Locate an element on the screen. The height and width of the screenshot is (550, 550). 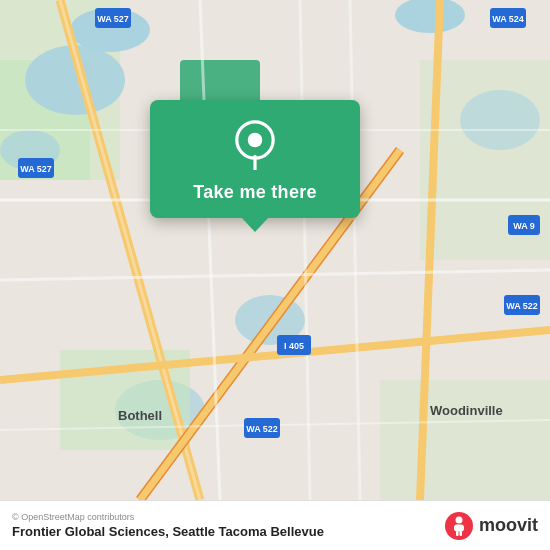
location-pin-icon is located at coordinates (255, 145).